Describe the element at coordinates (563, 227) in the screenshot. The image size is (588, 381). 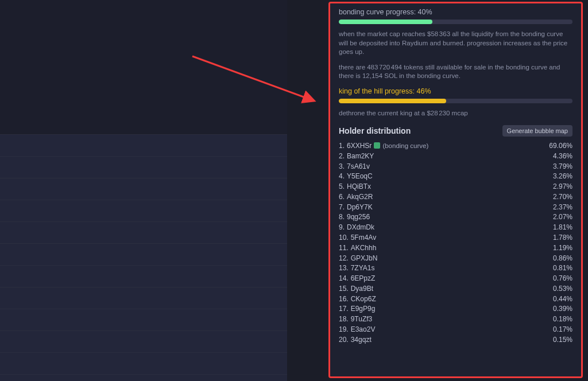
I see `holder-percentage: 1.81%` at that location.